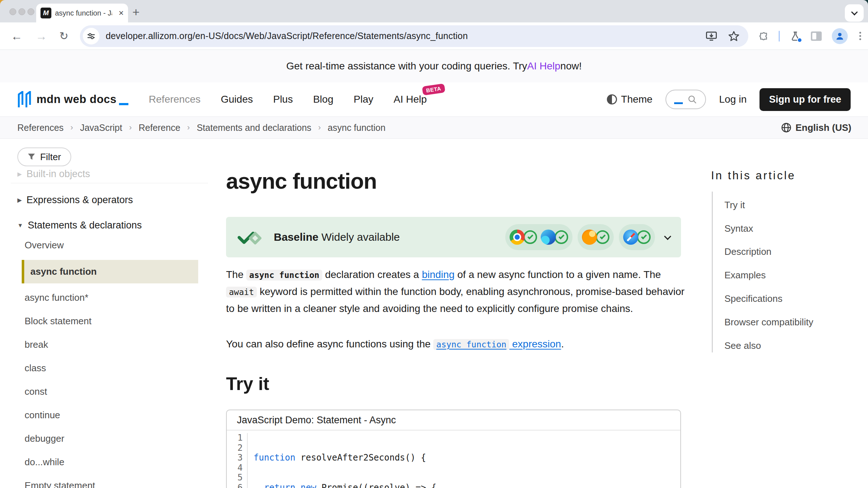 This screenshot has width=868, height=488. I want to click on signup-button: Sign up for free, so click(805, 100).